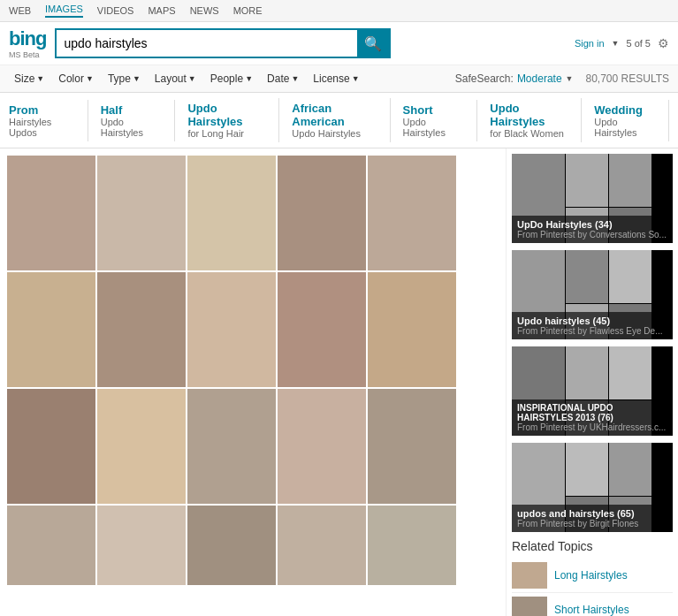 The image size is (678, 616). Describe the element at coordinates (529, 120) in the screenshot. I see `category-updo-black-women: Updo Hairstyles for Black Women` at that location.